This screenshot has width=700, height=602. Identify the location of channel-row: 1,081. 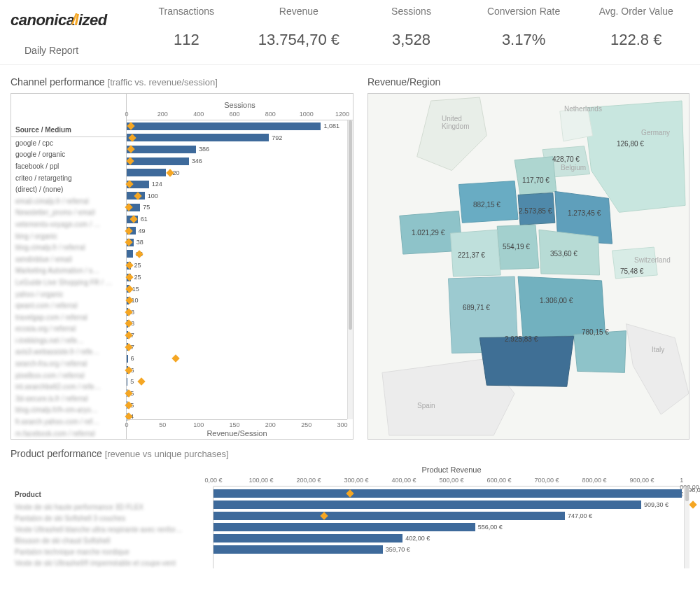
(239, 126).